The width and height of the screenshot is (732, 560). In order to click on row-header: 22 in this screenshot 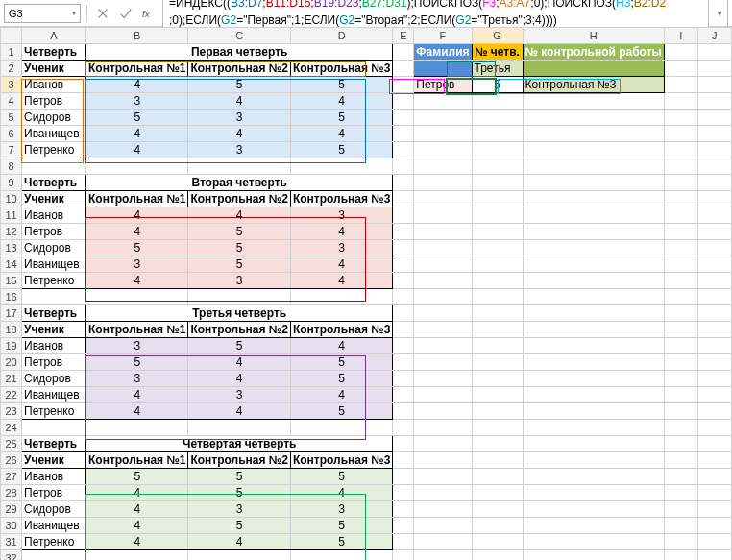, I will do `click(12, 396)`.